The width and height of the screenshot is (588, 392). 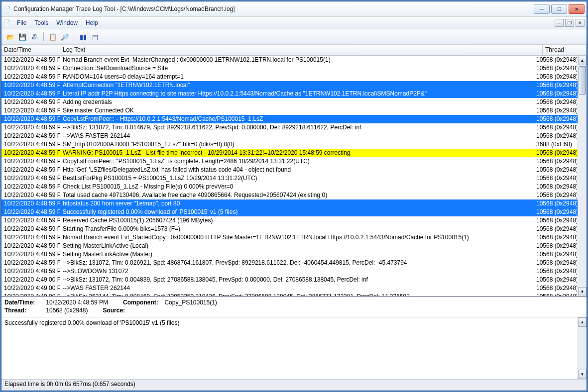 What do you see at coordinates (290, 294) in the screenshot?
I see `log-row: 10/22/2020 4:49:00 PM-->BlkSz: 262144, T…` at bounding box center [290, 294].